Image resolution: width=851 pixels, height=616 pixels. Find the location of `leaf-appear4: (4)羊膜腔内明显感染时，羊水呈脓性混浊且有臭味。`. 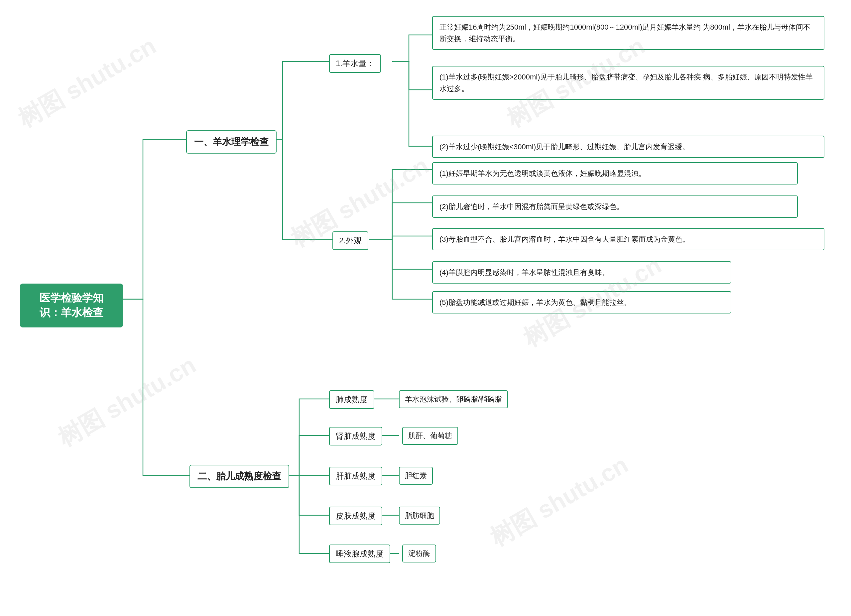

leaf-appear4: (4)羊膜腔内明显感染时，羊水呈脓性混浊且有臭味。 is located at coordinates (582, 272).